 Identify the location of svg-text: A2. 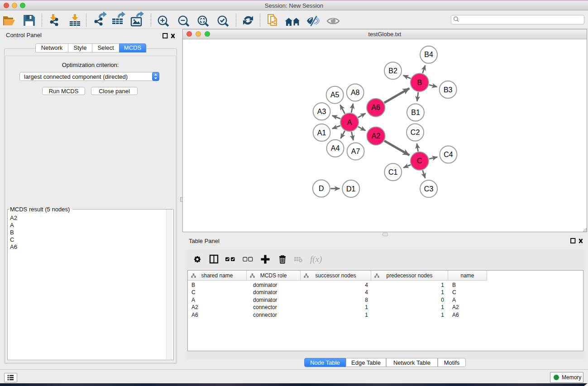
(376, 136).